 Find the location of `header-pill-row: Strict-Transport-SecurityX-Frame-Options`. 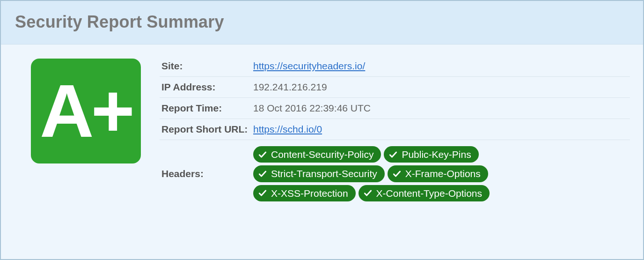

header-pill-row: Strict-Transport-SecurityX-Frame-Options is located at coordinates (439, 173).